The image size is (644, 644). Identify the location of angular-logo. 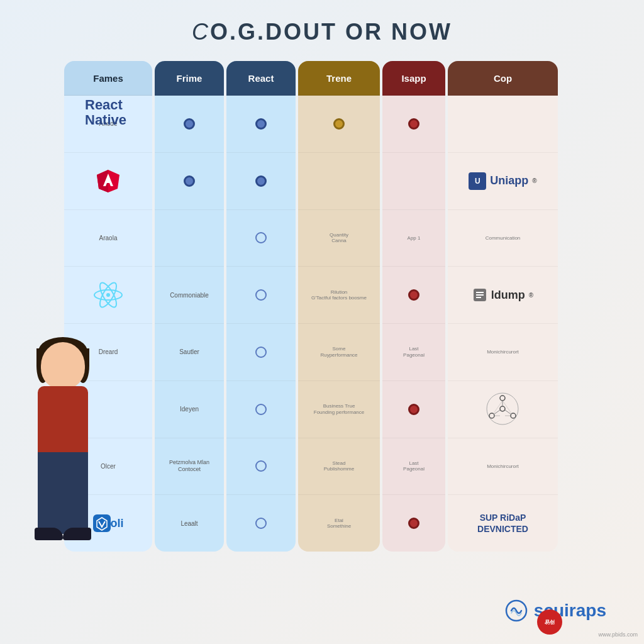
(108, 181).